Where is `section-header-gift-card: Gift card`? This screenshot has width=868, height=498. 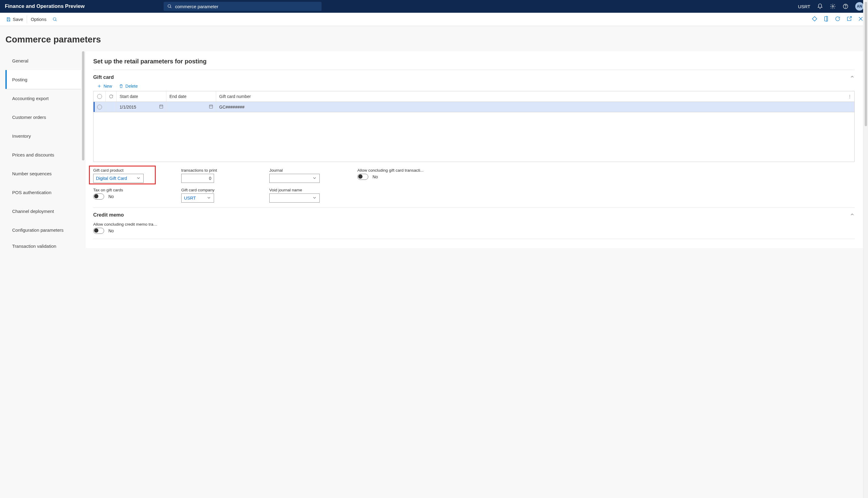 section-header-gift-card: Gift card is located at coordinates (474, 77).